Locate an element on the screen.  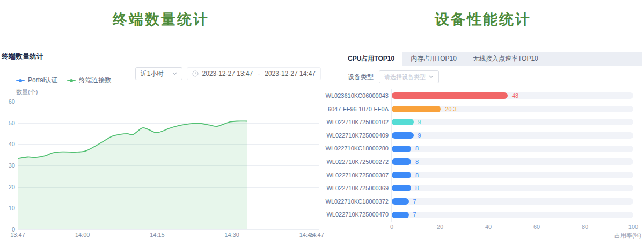
bar-category-label: WL022710K725000307 is located at coordinates (355, 175).